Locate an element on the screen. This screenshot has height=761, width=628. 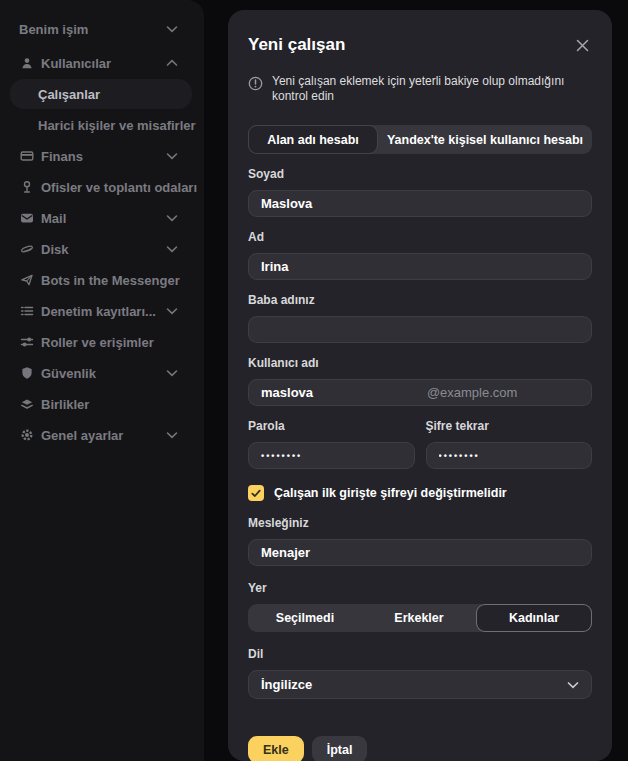
tab-label: Alan adı hesabı is located at coordinates (313, 140).